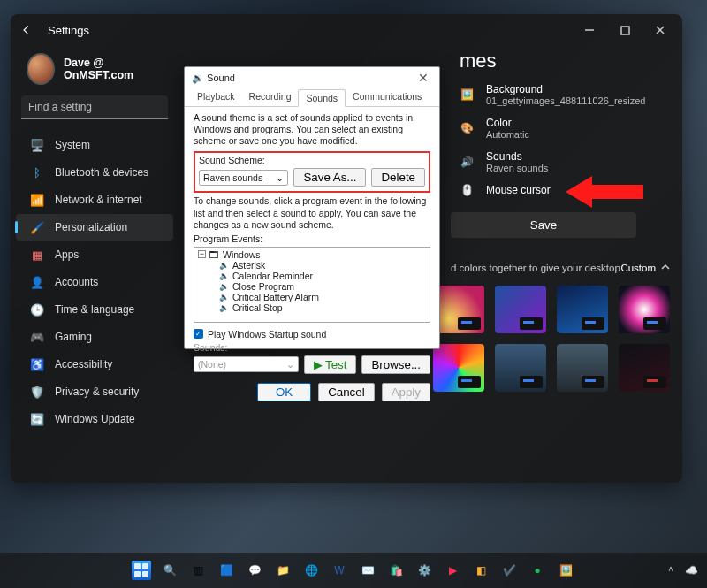  Describe the element at coordinates (37, 200) in the screenshot. I see `nav-icon: 📶` at that location.